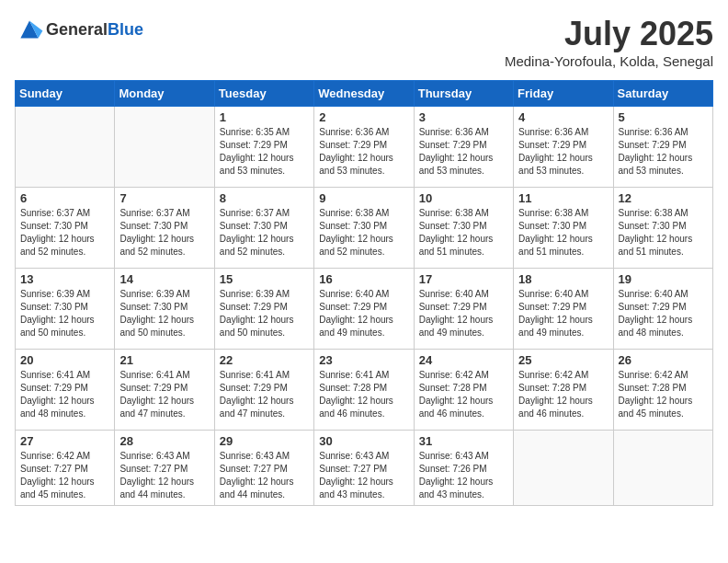 Image resolution: width=728 pixels, height=563 pixels. Describe the element at coordinates (264, 390) in the screenshot. I see `day-cell: 22Sunrise: 6:41 AM Sunset: 7:29 PM Dayli…` at that location.